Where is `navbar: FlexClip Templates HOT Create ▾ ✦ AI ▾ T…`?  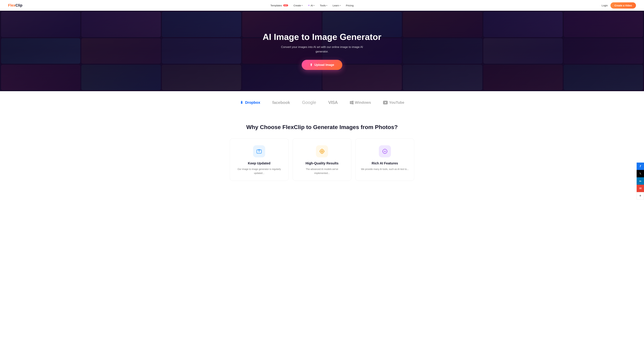
navbar: FlexClip Templates HOT Create ▾ ✦ AI ▾ T… is located at coordinates (322, 5).